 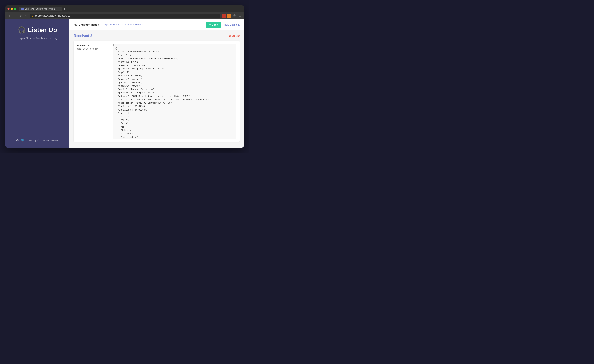 I want to click on bookmark-button: ☆, so click(x=26, y=16).